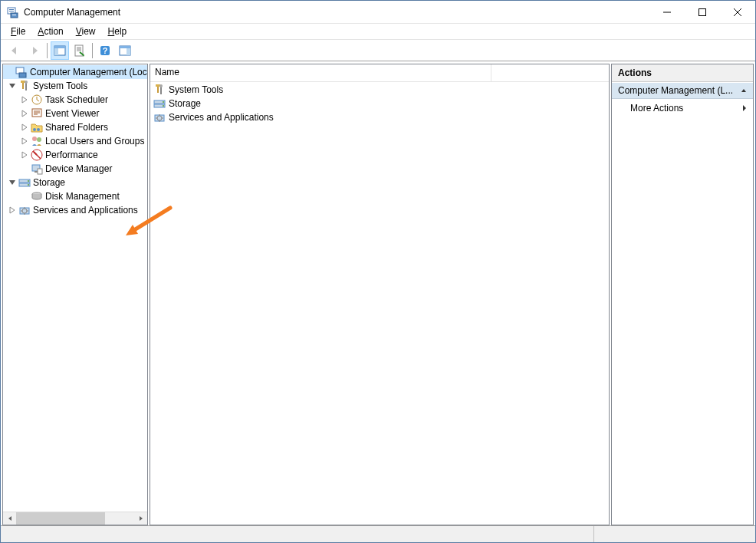  I want to click on tree-shared-folders: Shared Folders, so click(75, 127).